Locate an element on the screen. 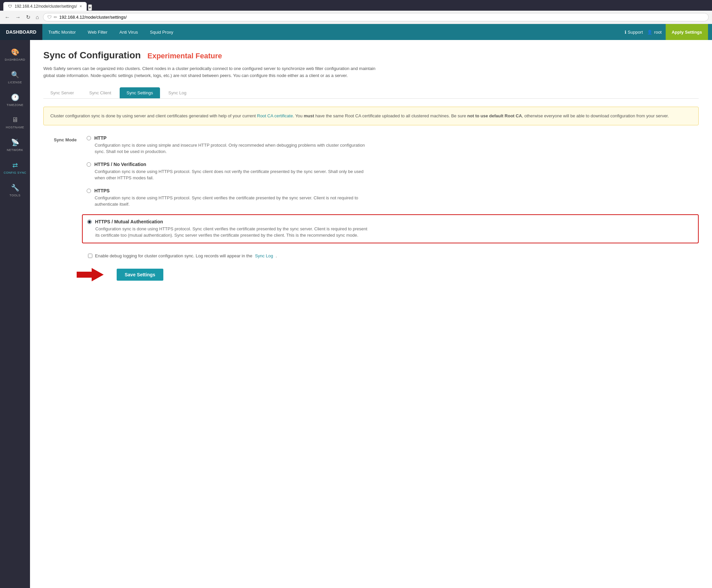  arrow-head is located at coordinates (98, 275).